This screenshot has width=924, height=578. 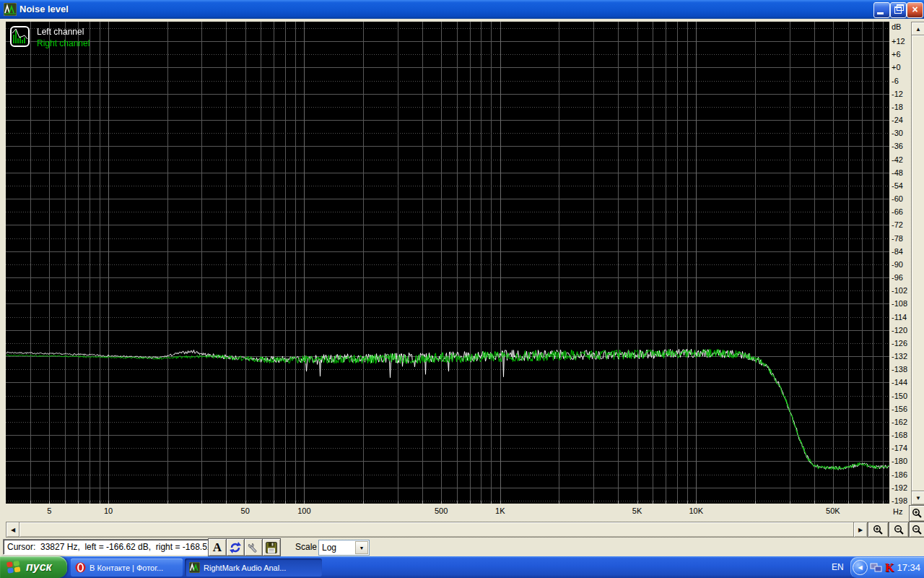 I want to click on kaspersky-tray-icon: K, so click(x=889, y=568).